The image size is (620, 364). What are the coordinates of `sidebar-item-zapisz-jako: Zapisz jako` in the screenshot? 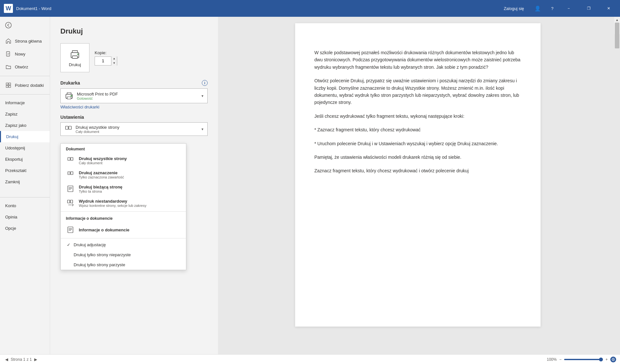 It's located at (25, 125).